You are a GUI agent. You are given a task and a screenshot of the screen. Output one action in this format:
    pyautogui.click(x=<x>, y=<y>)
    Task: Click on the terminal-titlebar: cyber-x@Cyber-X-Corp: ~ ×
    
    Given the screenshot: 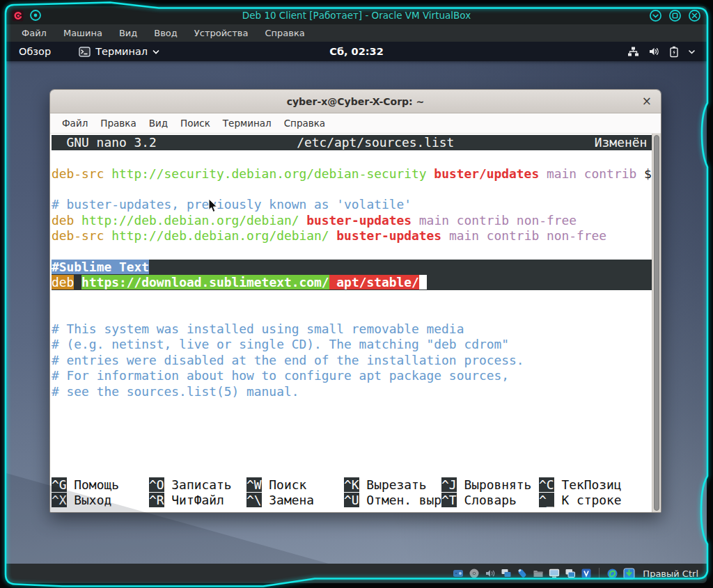 What is the action you would take?
    pyautogui.click(x=355, y=102)
    